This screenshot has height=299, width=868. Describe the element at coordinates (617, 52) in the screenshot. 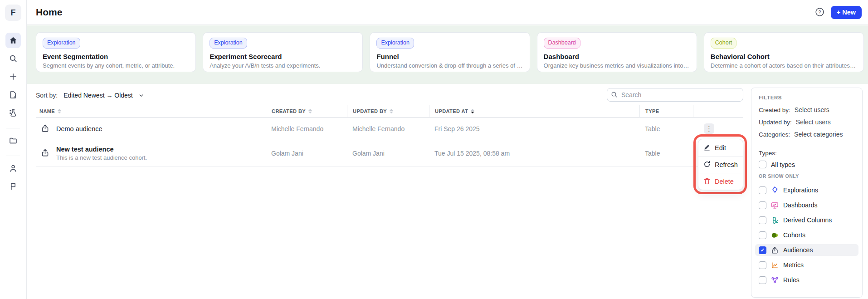

I see `card-dashboard: Dashboard Dashboard Organize key busines…` at that location.